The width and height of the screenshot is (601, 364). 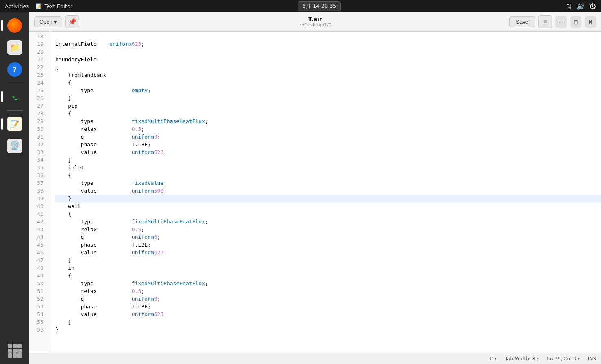 I want to click on close-button: ✕, so click(x=590, y=22).